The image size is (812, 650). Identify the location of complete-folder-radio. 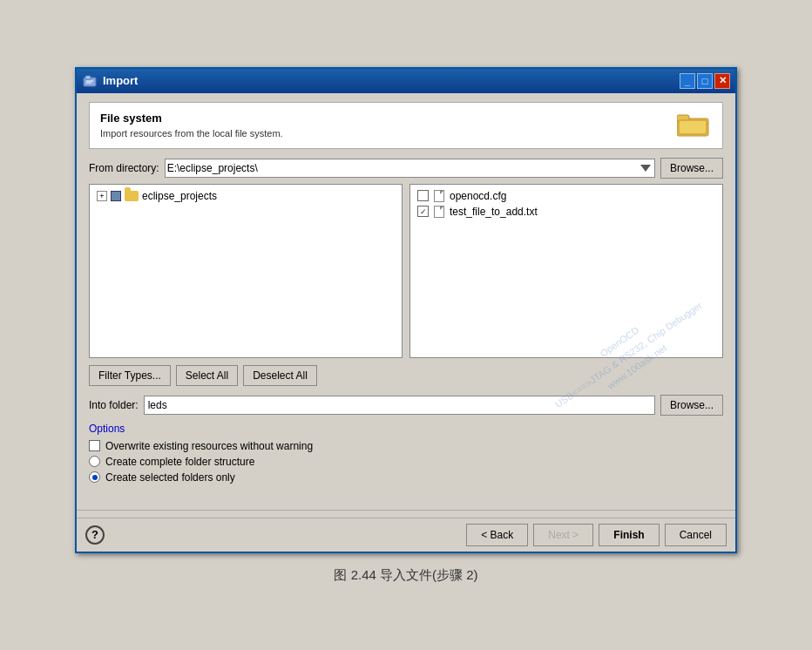
(94, 462).